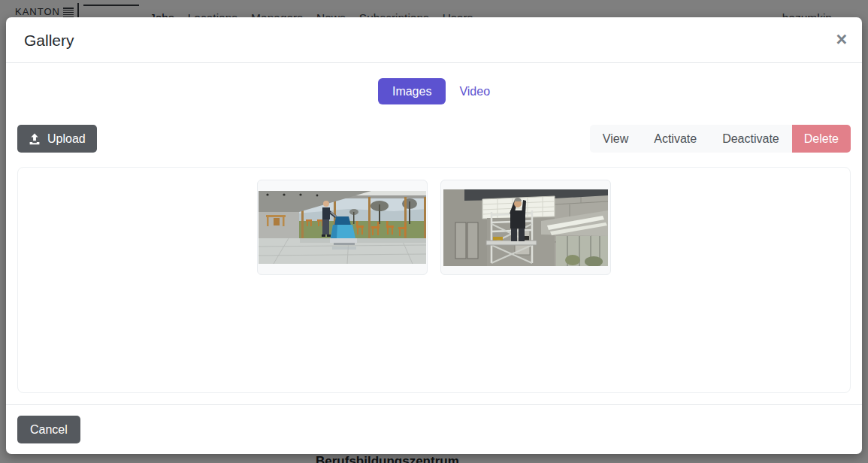 This screenshot has width=868, height=463. What do you see at coordinates (57, 138) in the screenshot?
I see `upload-button: Upload` at bounding box center [57, 138].